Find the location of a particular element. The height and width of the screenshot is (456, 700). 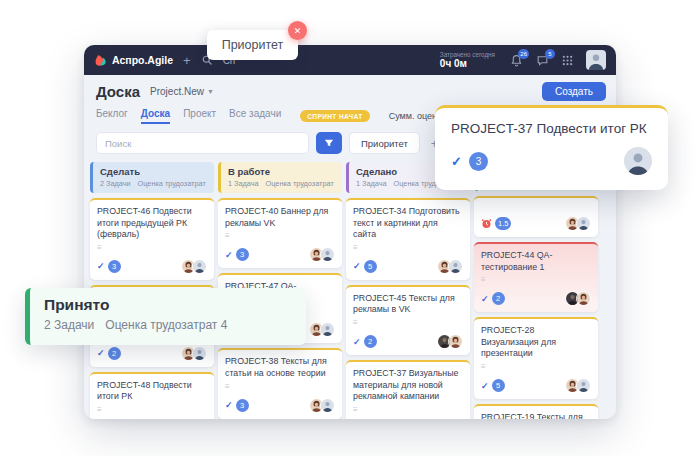

funnel-icon is located at coordinates (329, 143).